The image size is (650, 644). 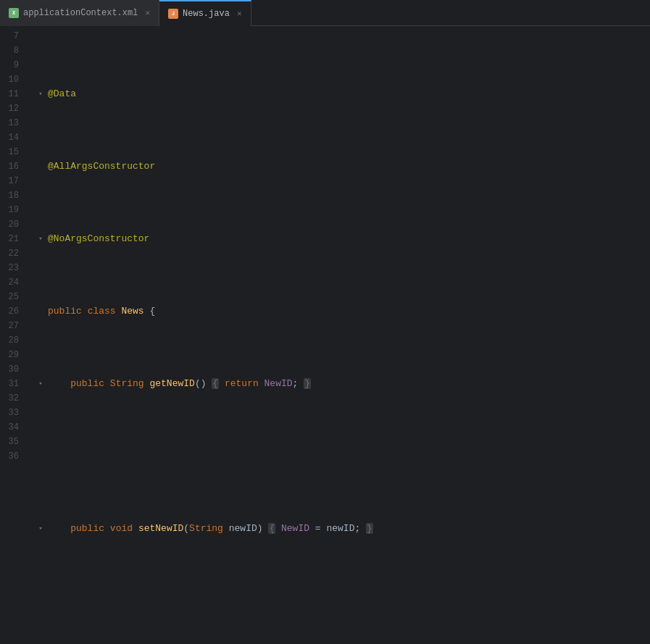 What do you see at coordinates (206, 14) in the screenshot?
I see `tab-java-label: News.java` at bounding box center [206, 14].